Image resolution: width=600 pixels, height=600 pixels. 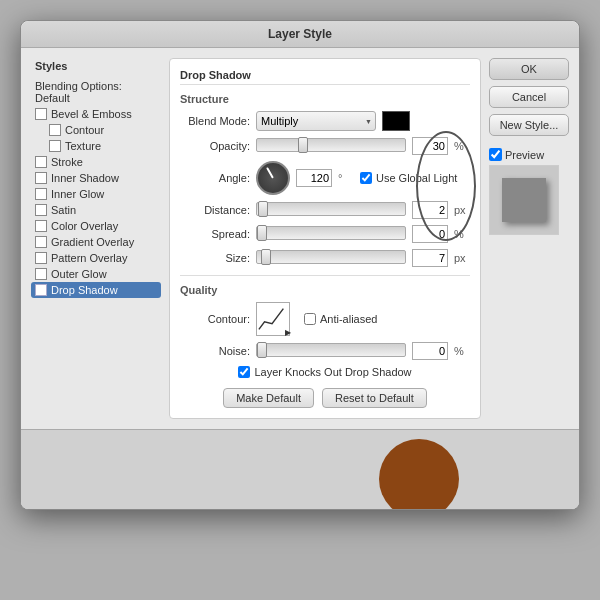 What do you see at coordinates (300, 34) in the screenshot?
I see `dialog-title: Layer Style` at bounding box center [300, 34].